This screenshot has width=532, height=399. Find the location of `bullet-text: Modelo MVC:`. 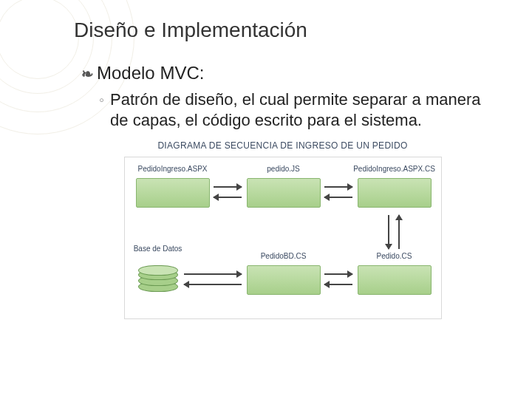

bullet-text: Modelo MVC: is located at coordinates (151, 73).